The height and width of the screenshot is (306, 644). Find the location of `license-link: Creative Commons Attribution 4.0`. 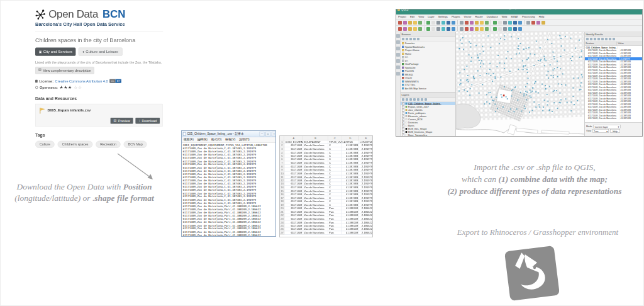

license-link: Creative Commons Attribution 4.0 is located at coordinates (82, 81).